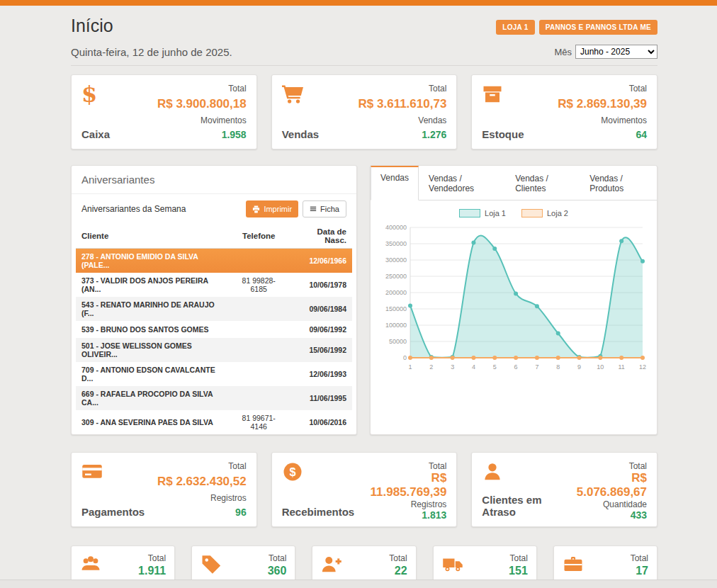  What do you see at coordinates (495, 213) in the screenshot?
I see `legend-loja1-label: Loja 1` at bounding box center [495, 213].